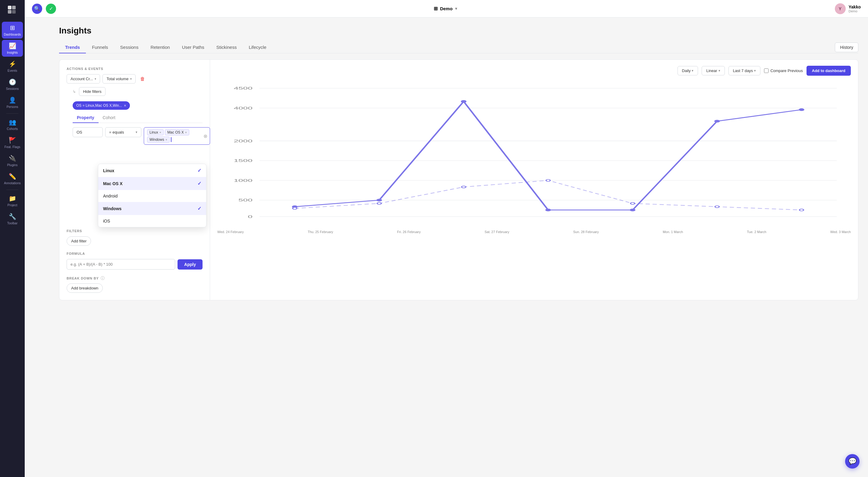 The width and height of the screenshot is (868, 477). I want to click on sidebar-item-dashboards: ⊞ Dashboards, so click(12, 30).